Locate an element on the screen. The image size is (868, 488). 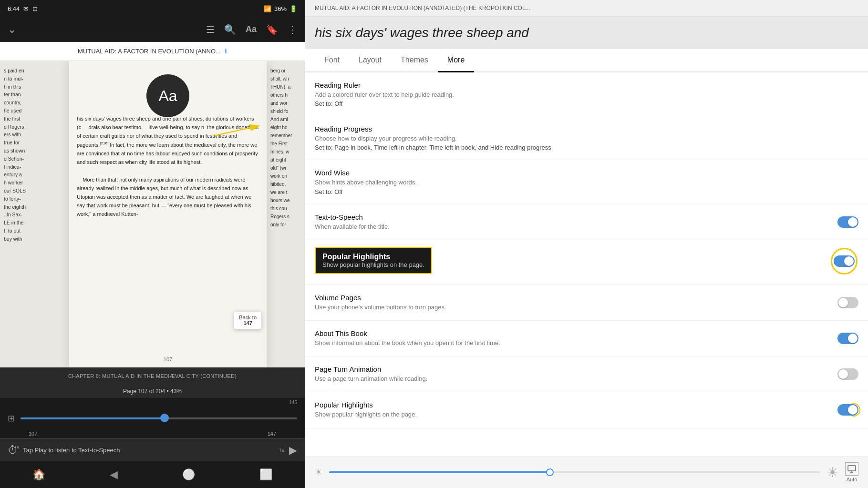
wifi-icon: 📶 is located at coordinates (268, 9).